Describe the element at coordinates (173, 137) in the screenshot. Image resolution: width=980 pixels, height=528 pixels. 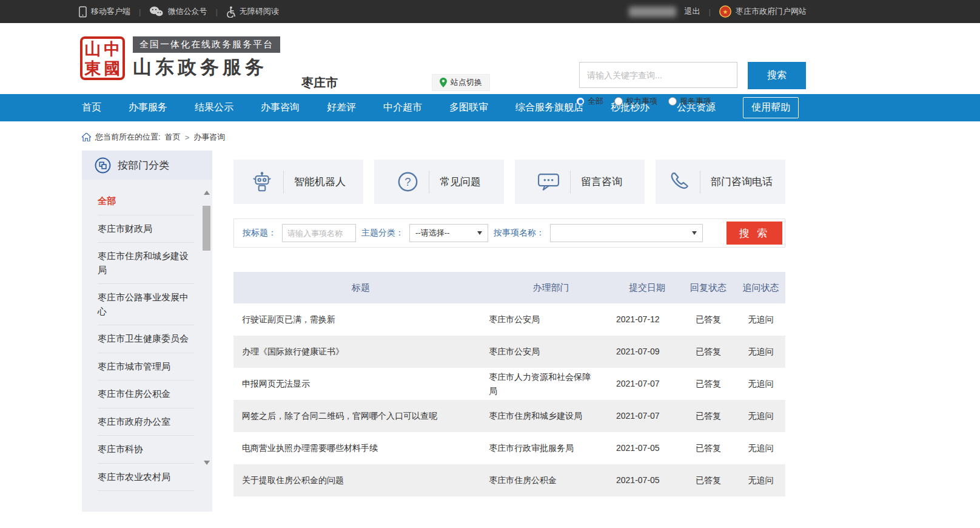
I see `breadcrumb-home-link: 首页` at that location.